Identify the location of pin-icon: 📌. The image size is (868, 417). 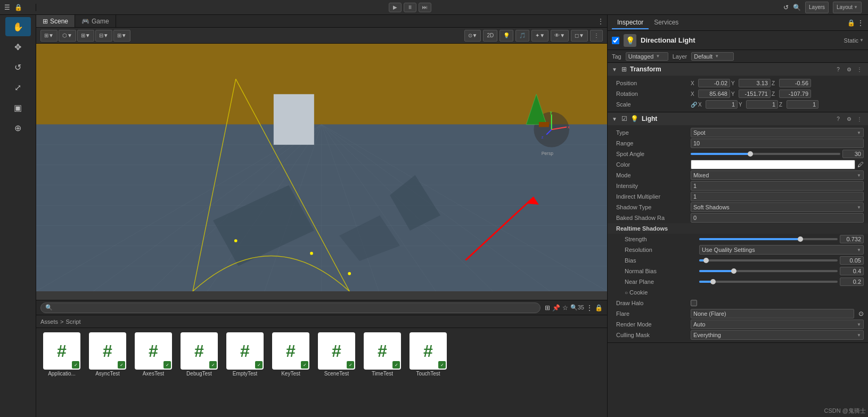
(556, 308).